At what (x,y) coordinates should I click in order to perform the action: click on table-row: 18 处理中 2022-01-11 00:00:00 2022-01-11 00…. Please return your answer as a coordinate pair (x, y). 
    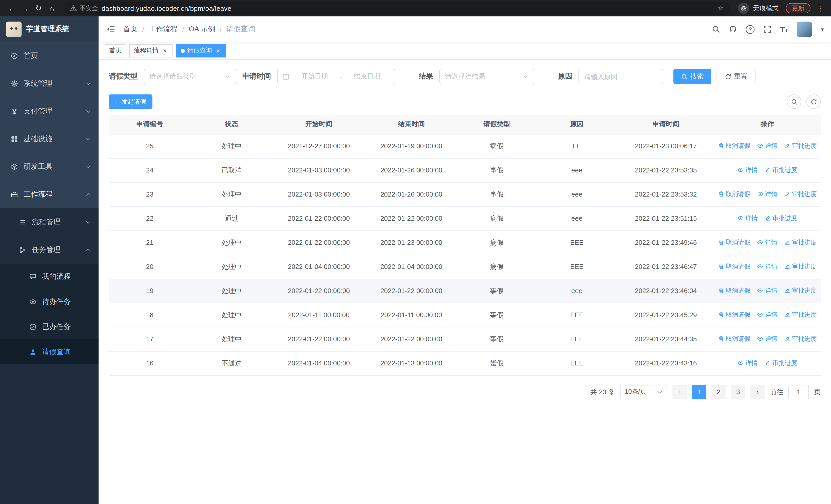
    Looking at the image, I should click on (465, 315).